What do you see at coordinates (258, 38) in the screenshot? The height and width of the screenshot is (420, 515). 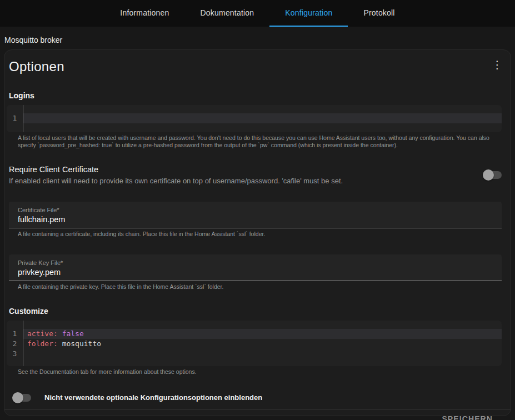 I see `addon-name: Mosquitto broker` at bounding box center [258, 38].